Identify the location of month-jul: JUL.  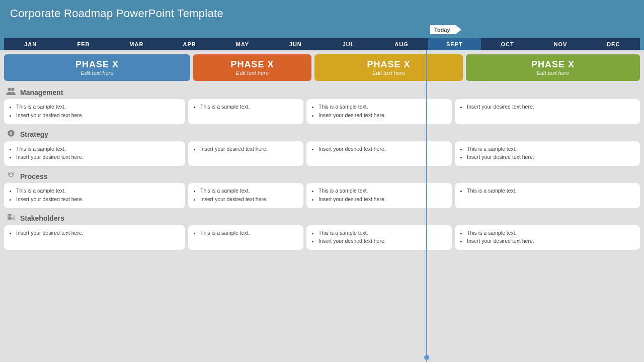
(348, 44).